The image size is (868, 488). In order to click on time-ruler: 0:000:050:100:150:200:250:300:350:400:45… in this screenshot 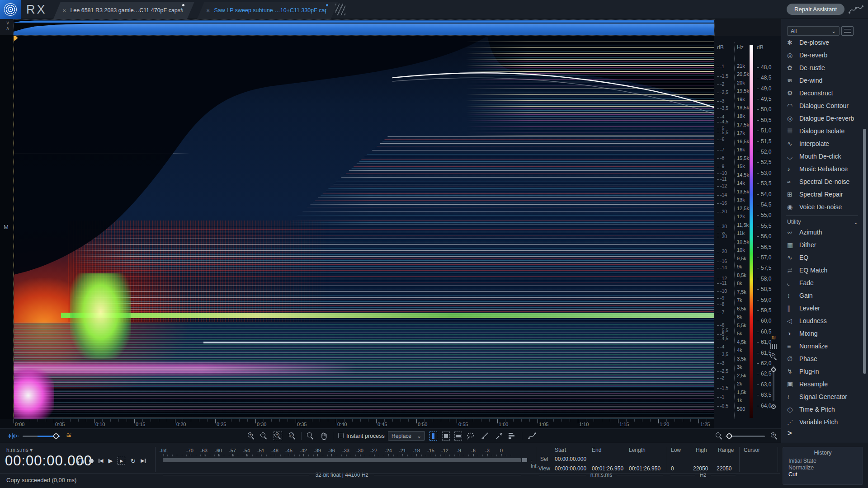, I will do `click(364, 424)`.